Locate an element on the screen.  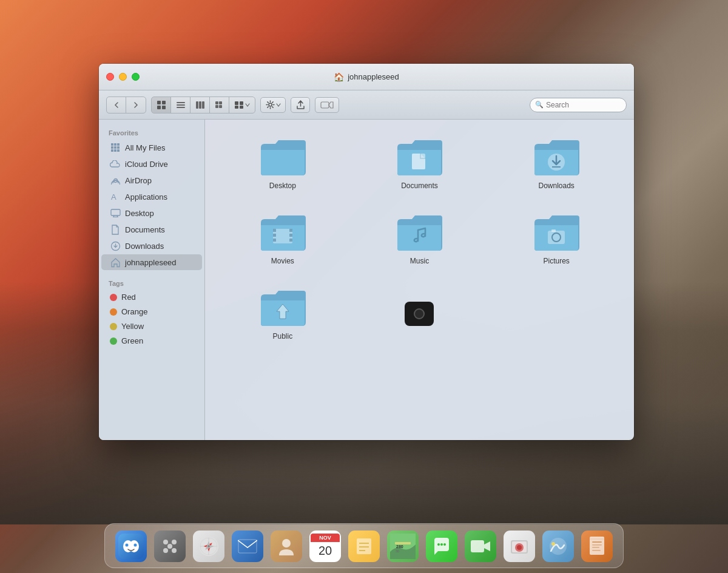
messages-icon is located at coordinates (442, 546).